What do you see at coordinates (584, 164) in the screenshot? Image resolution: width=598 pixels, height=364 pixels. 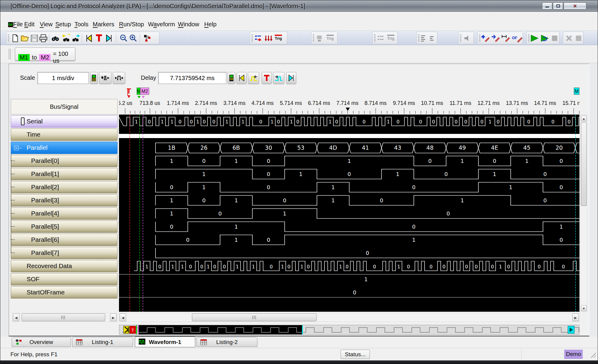 I see `vscroll-thumb` at bounding box center [584, 164].